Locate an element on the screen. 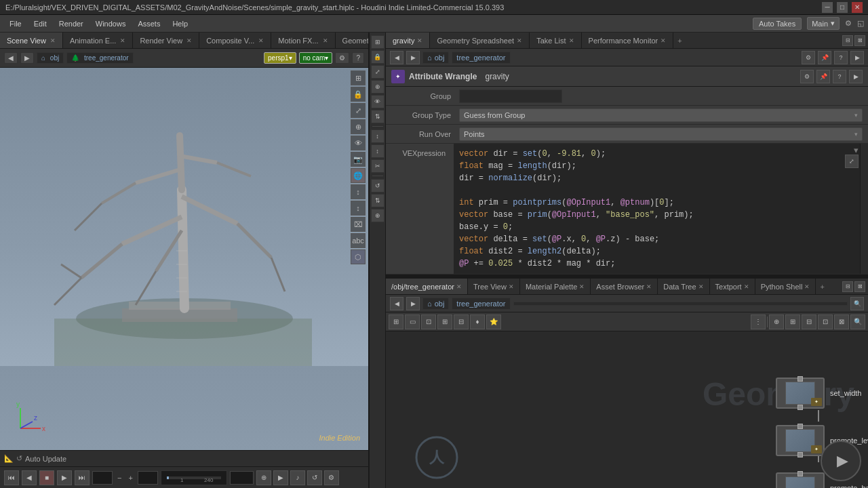  vt-btn-10: ↺ is located at coordinates (378, 186).